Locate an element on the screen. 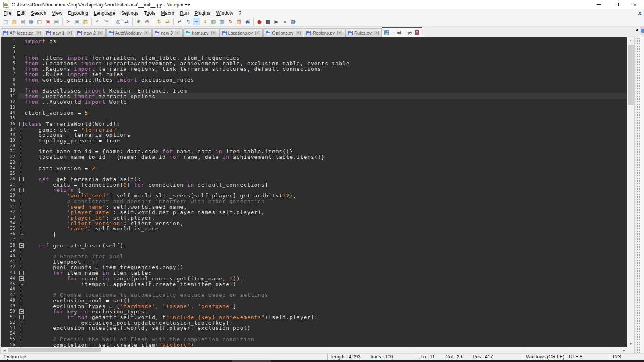 This screenshot has height=362, width=644. code-line-21: 21 item_name_to_id = {name: data.code fo… is located at coordinates (314, 151).